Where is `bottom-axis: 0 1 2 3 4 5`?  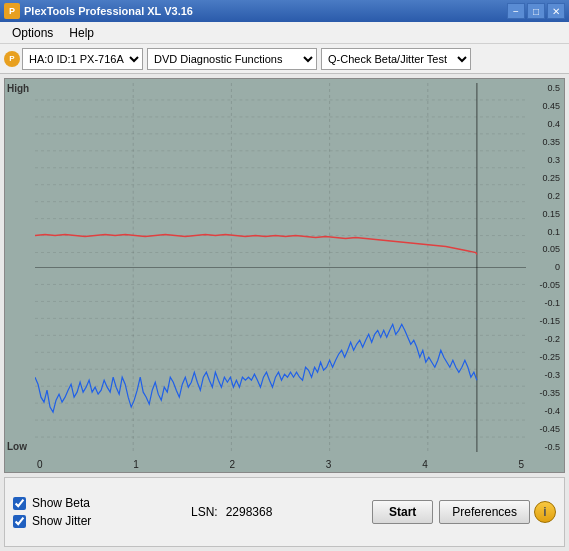 bottom-axis: 0 1 2 3 4 5 is located at coordinates (280, 464).